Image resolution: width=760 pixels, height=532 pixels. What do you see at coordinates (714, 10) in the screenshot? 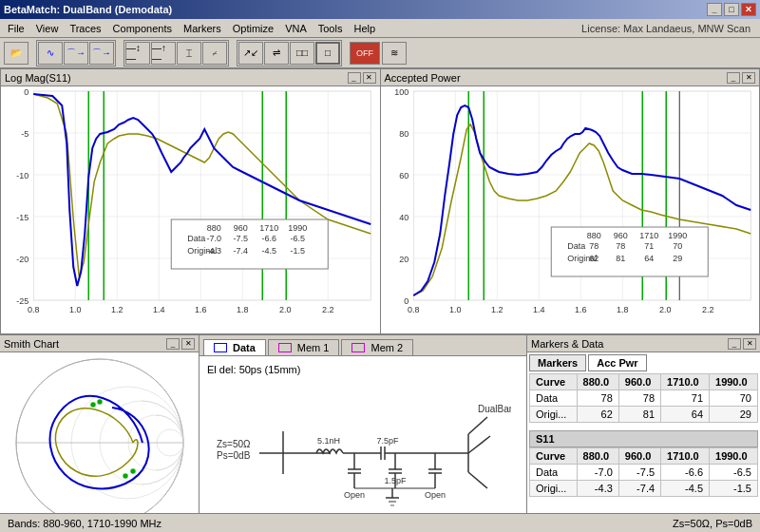
I see `minimize-button: _` at bounding box center [714, 10].